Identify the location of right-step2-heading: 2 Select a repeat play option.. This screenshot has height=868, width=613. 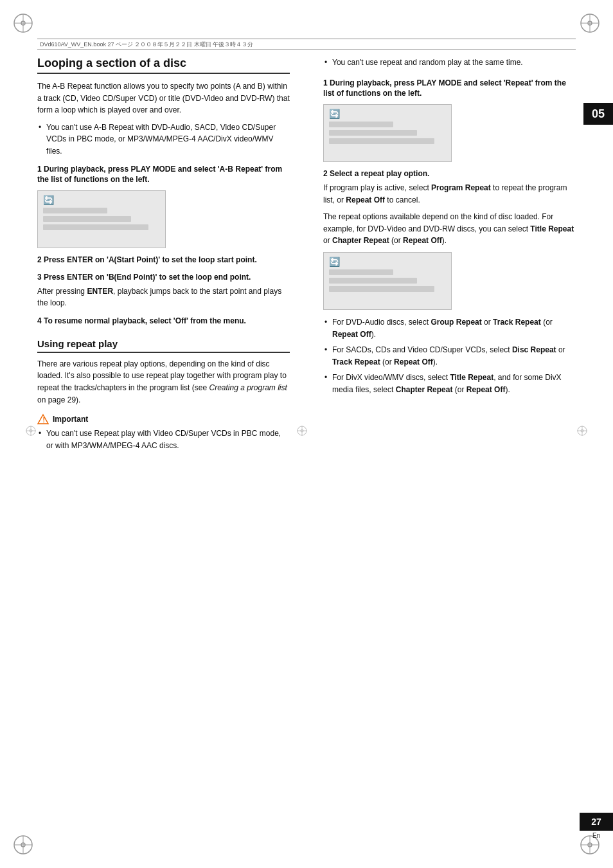
(450, 174).